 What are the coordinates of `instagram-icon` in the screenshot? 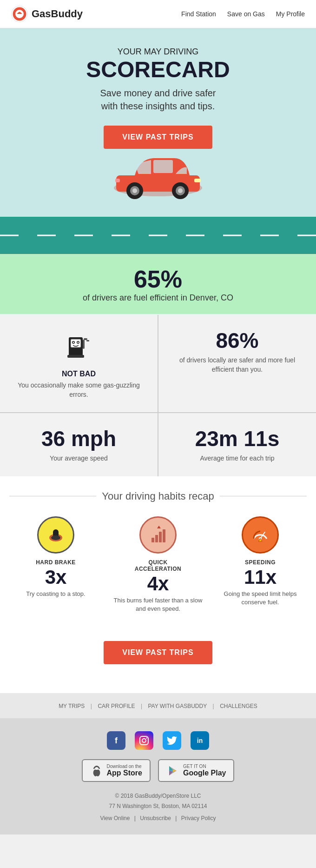 It's located at (144, 741).